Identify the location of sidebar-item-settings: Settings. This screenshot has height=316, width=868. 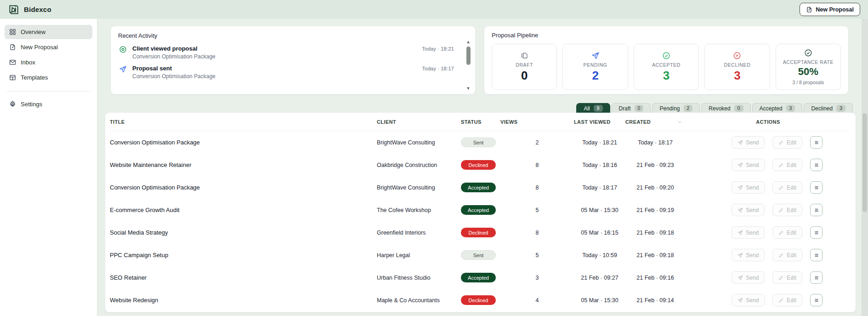
(49, 104).